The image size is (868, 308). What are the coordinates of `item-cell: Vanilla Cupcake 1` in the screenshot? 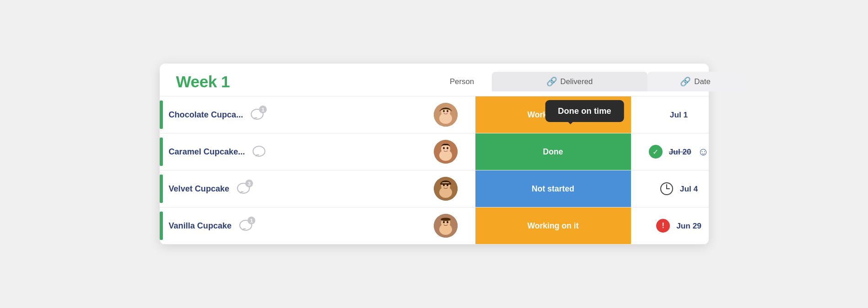 It's located at (288, 226).